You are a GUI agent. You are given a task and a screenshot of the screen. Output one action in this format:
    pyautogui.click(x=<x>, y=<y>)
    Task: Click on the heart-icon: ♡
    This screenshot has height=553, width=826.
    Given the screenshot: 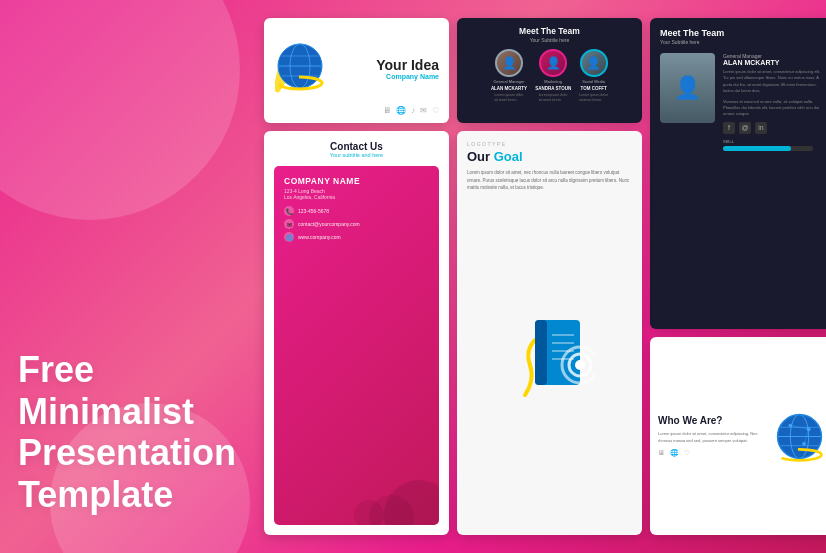 What is the action you would take?
    pyautogui.click(x=436, y=110)
    